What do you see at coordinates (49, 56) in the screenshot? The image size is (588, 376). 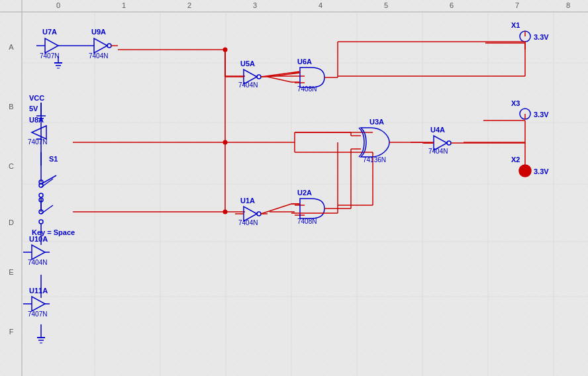 I see `u7a-sub: 7407N` at bounding box center [49, 56].